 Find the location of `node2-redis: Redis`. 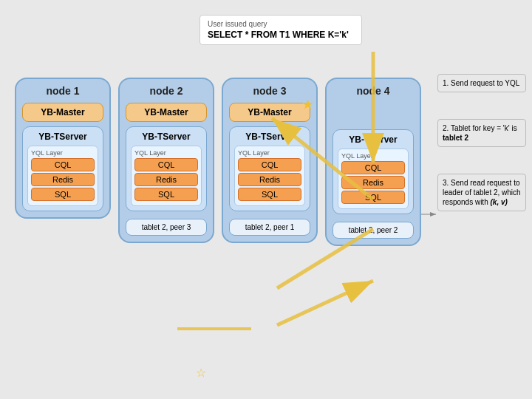

node2-redis: Redis is located at coordinates (166, 180).